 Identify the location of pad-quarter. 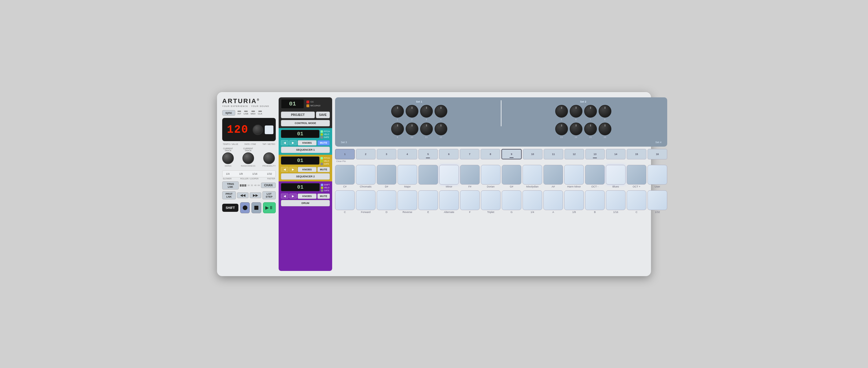
(532, 200).